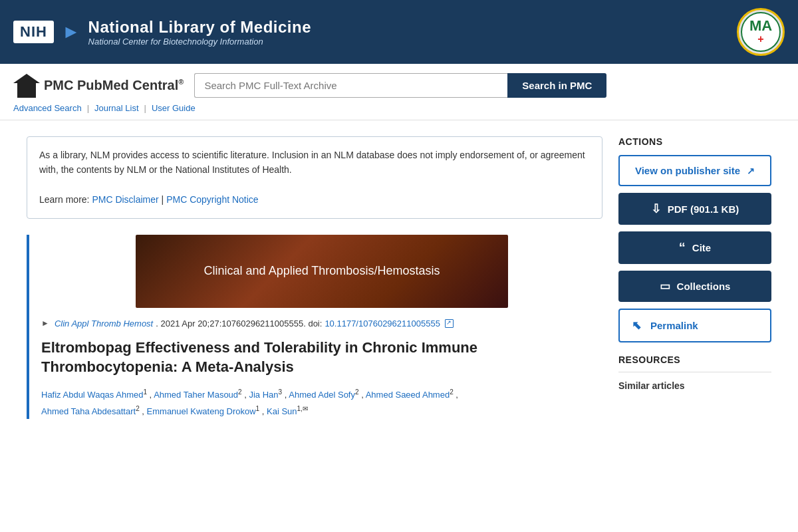 The height and width of the screenshot is (532, 798). What do you see at coordinates (400, 85) in the screenshot?
I see `pmc-search-field-wrap: Search in PMC` at bounding box center [400, 85].